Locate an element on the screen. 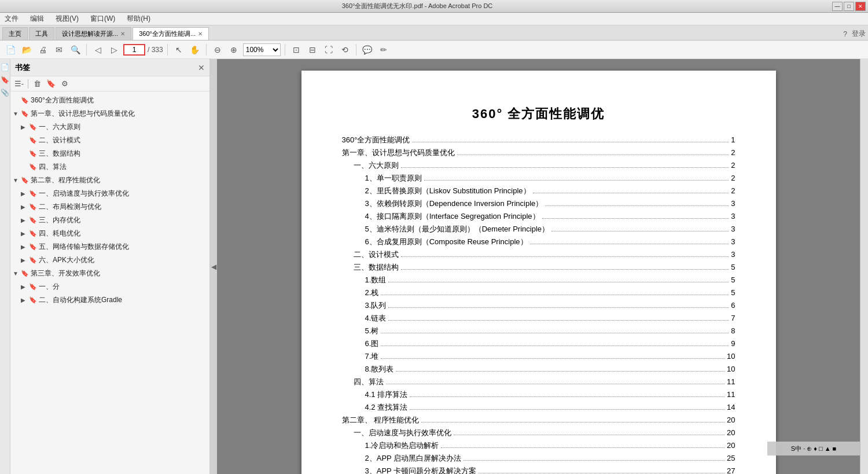 Image resolution: width=868 pixels, height=474 pixels. bookmark-ch3: ▼ 🔖 第三章、开发效率优化 is located at coordinates (110, 273).